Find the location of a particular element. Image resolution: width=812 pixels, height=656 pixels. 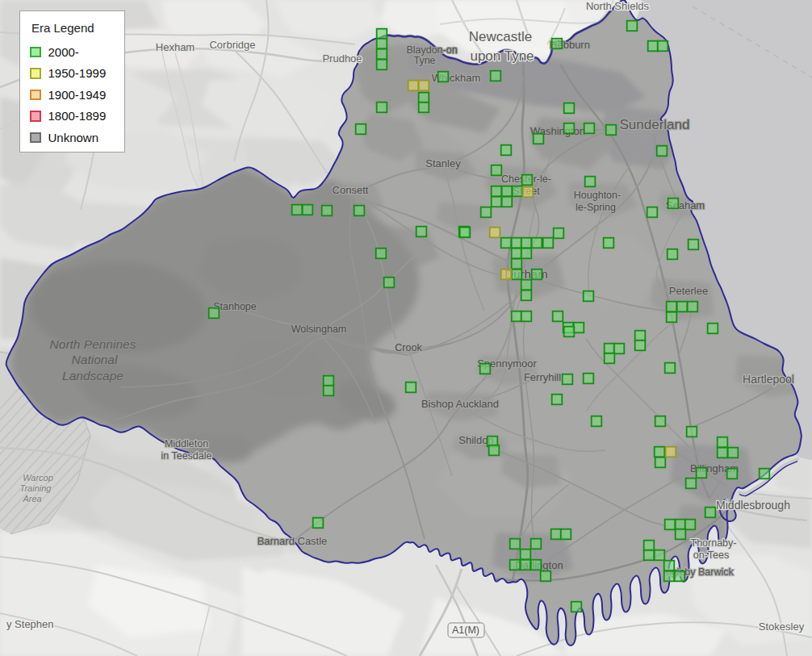

svg-text: Houghton- is located at coordinates (597, 195).